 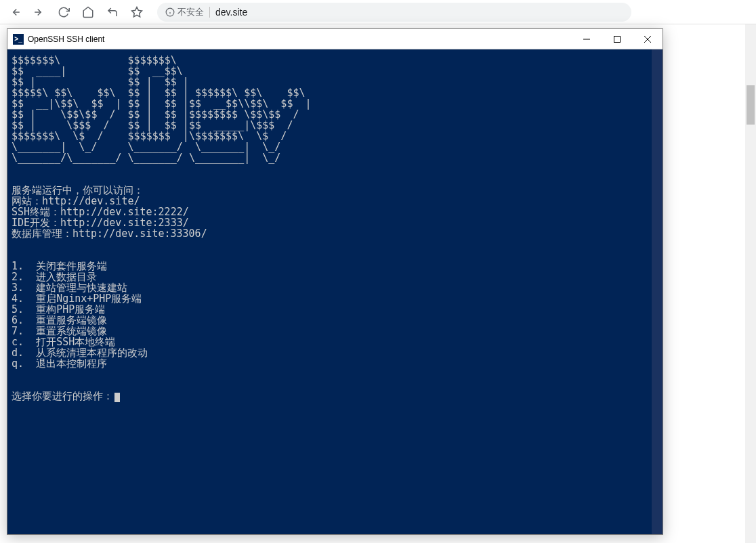 I want to click on nav-bookmark-button, so click(x=137, y=12).